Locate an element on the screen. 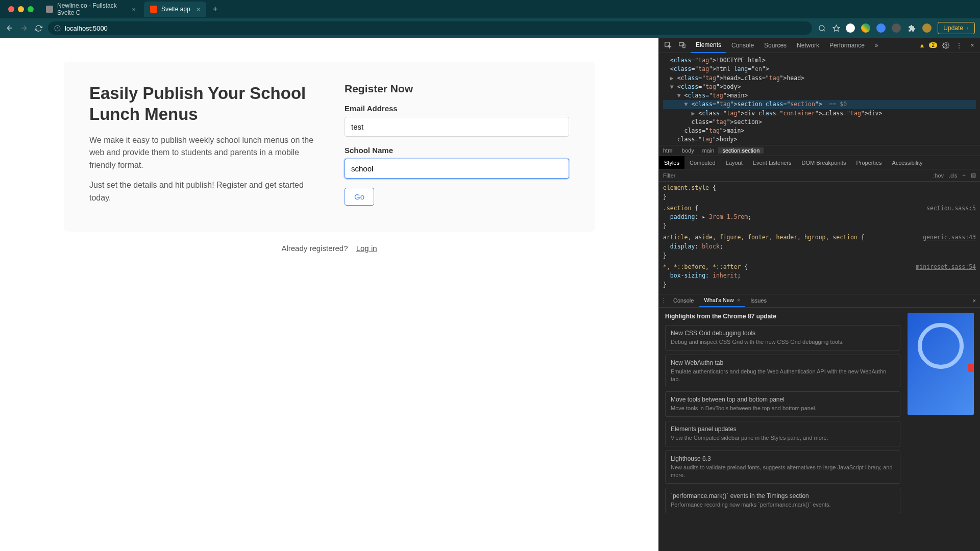 This screenshot has height=551, width=980. dom-tree: <class="tag">!DOCTYPE html> <class="tag"… is located at coordinates (820, 99).